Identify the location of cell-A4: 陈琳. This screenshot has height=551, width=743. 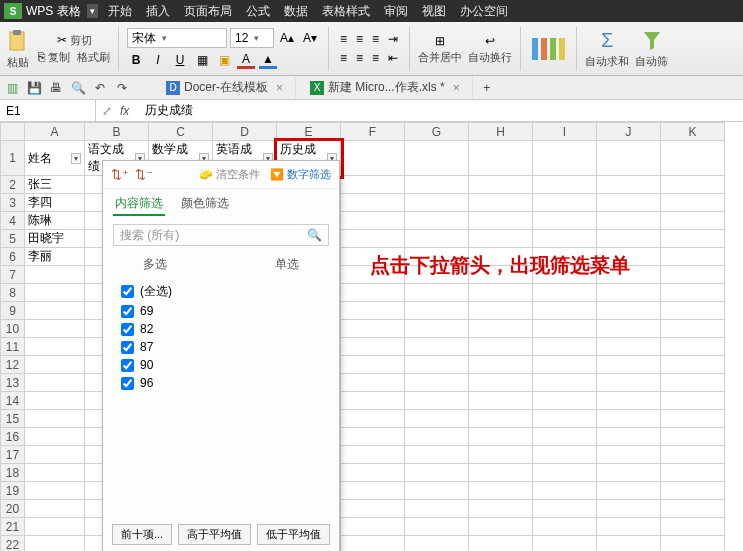
(55, 221).